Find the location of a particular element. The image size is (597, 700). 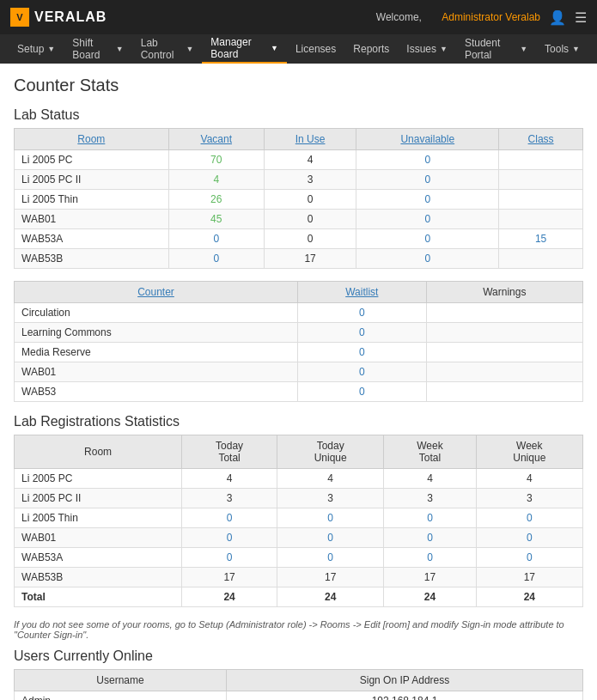

col-class: Class is located at coordinates (541, 139).